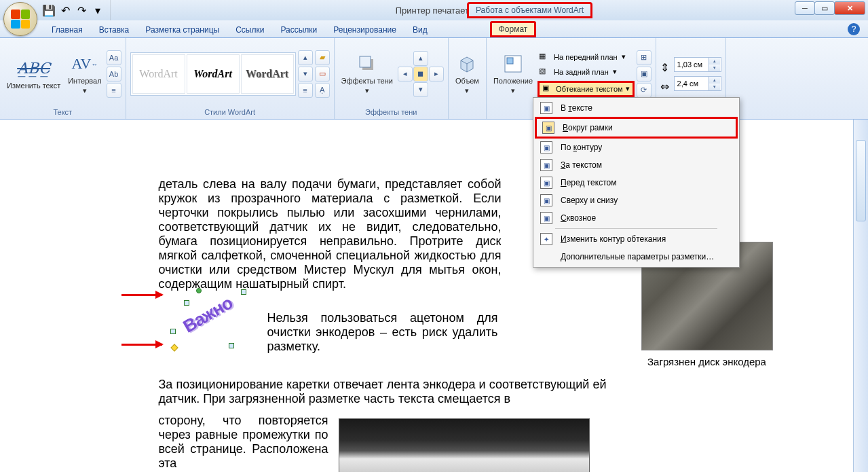  Describe the element at coordinates (81, 11) in the screenshot. I see `redo-icon: ↷` at that location.